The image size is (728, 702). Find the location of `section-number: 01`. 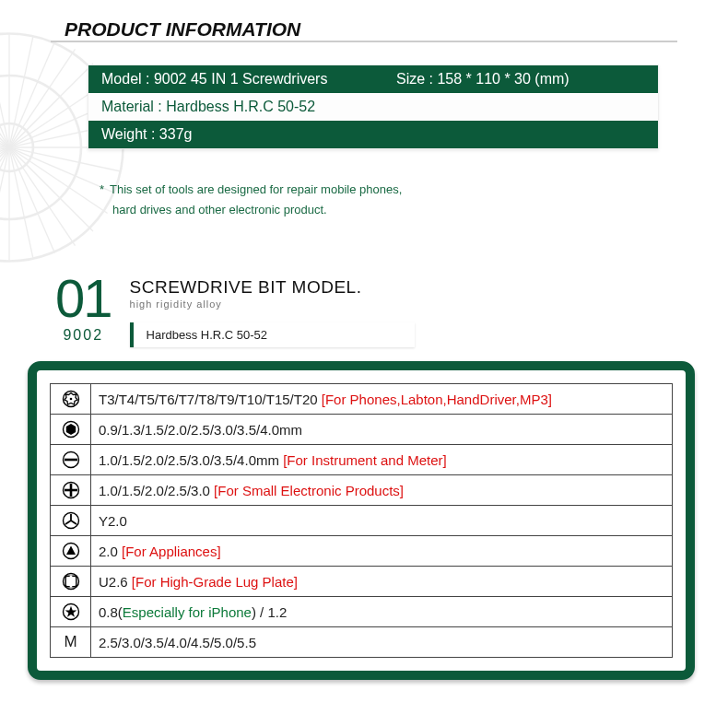

section-number: 01 is located at coordinates (83, 298).